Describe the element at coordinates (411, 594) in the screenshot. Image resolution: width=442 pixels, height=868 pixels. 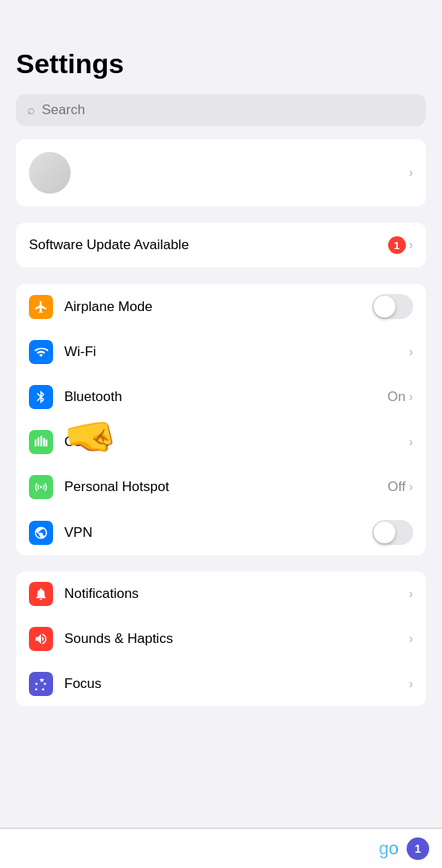
I see `notifications-right: ›` at that location.